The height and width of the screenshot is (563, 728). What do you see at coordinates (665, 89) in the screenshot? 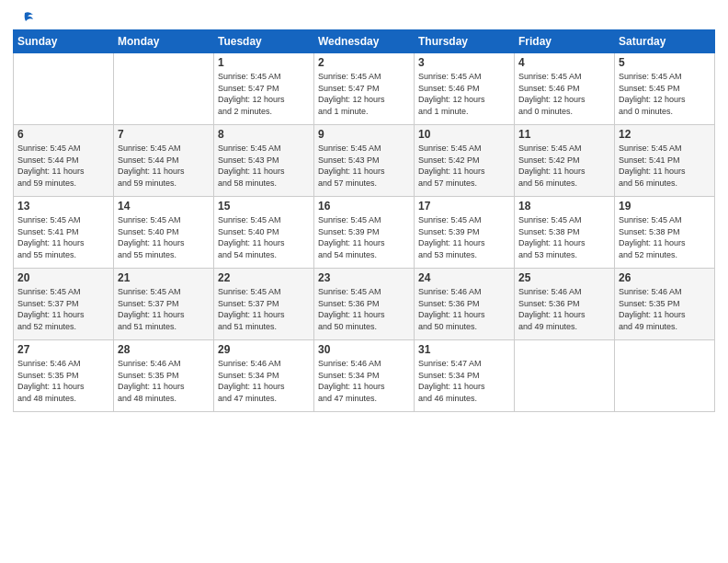
I see `calendar-cell: 5Sunrise: 5:45 AM Sunset: 5:45 PM Daylig…` at bounding box center [665, 89].